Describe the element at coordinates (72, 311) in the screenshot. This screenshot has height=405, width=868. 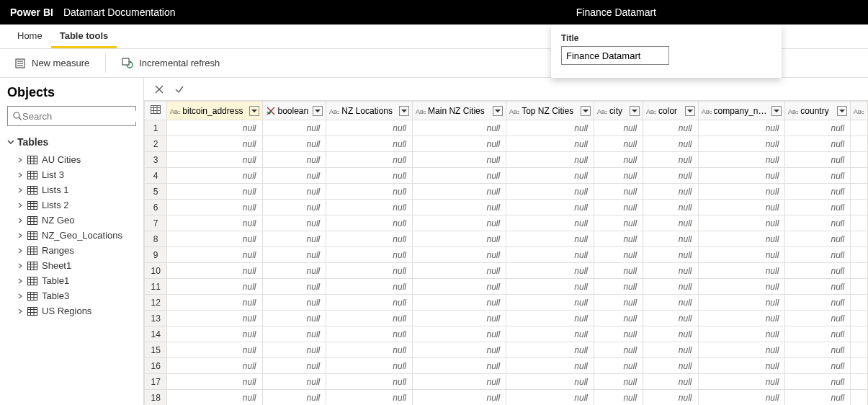
I see `sidebar-item-us-regions: US Regions` at that location.